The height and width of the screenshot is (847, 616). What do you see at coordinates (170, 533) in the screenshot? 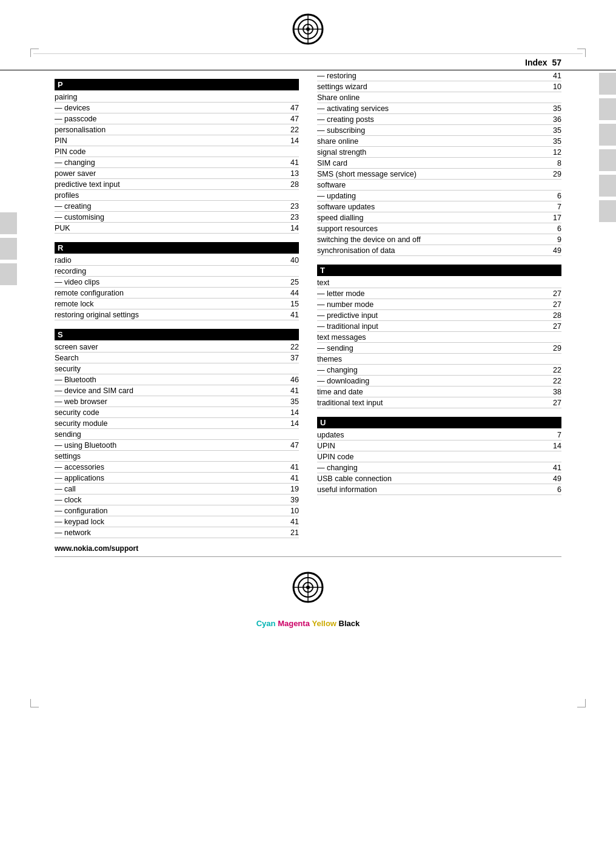
I see `entry-text: — network` at bounding box center [170, 533].